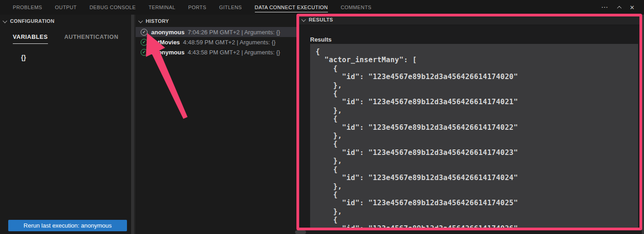  Describe the element at coordinates (477, 60) in the screenshot. I see `json-line: "actor_insertMany": [` at that location.